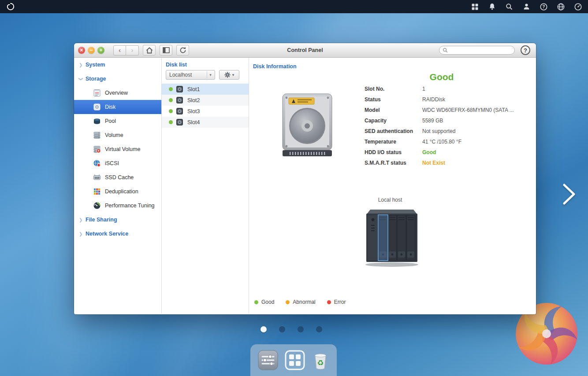 The image size is (588, 376). Describe the element at coordinates (118, 177) in the screenshot. I see `sidebar-item-ssd-cache: SSD SSD Cache` at that location.